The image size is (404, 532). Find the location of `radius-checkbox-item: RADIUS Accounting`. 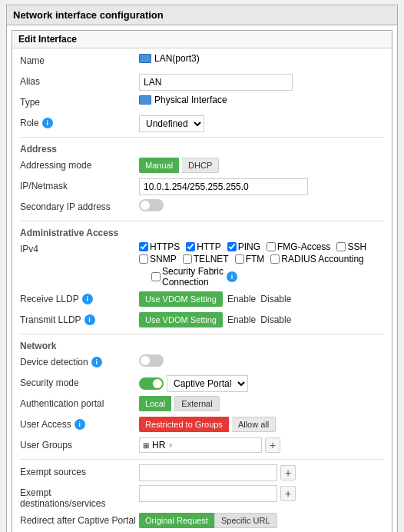

radius-checkbox-item: RADIUS Accounting is located at coordinates (316, 259).